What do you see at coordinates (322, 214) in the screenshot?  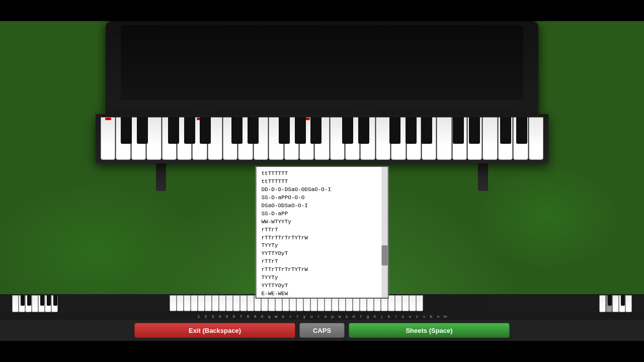 I see `sheet-line: SS-D-aPP` at bounding box center [322, 214].